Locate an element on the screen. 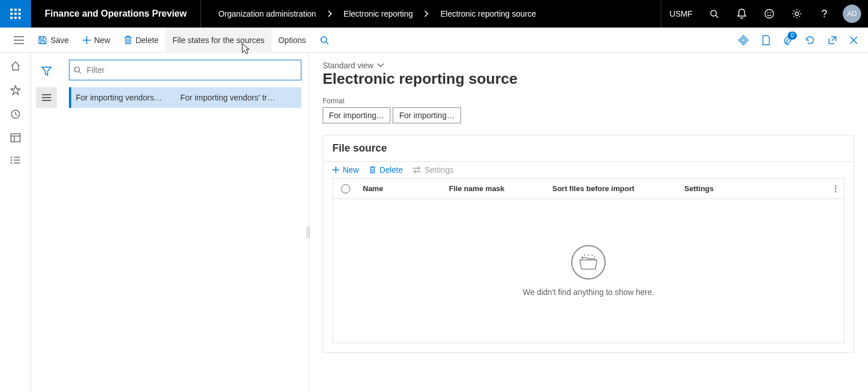 This screenshot has width=868, height=392. save-label: Save is located at coordinates (60, 40).